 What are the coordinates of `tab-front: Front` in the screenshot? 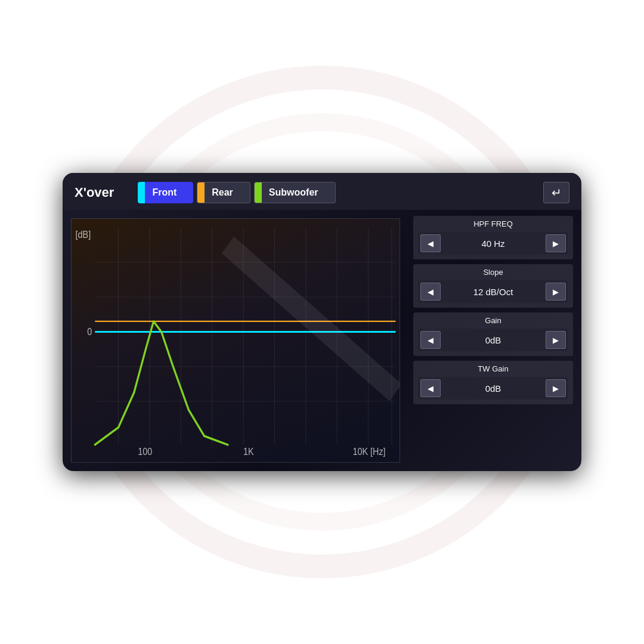 It's located at (166, 193).